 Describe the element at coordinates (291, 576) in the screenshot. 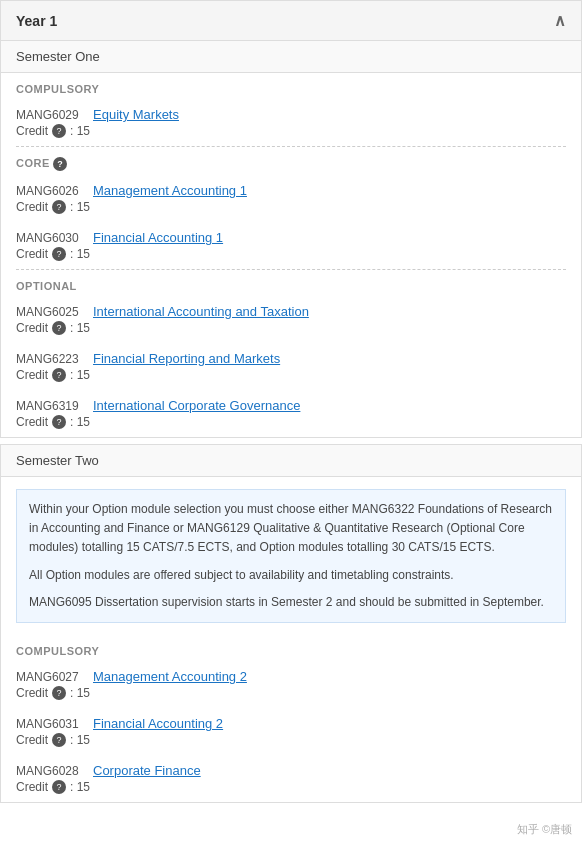

I see `info-text-2: All Option modules are offered subject t…` at that location.